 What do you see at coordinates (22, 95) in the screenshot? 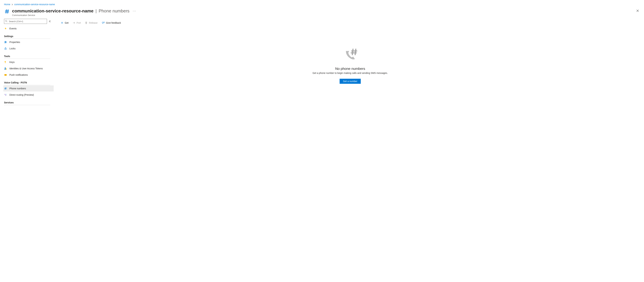
I see `sidebar-item-label: Direct routing (Preview)` at bounding box center [22, 95].